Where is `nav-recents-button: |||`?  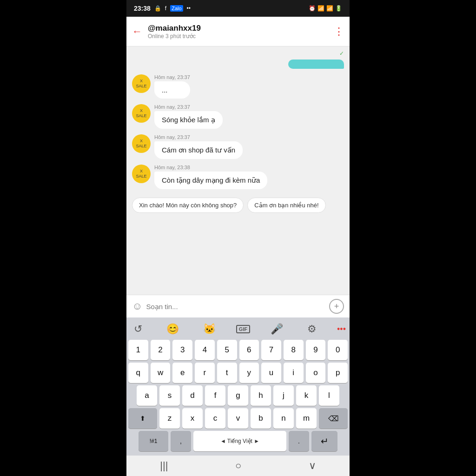 nav-recents-button: ||| is located at coordinates (164, 466).